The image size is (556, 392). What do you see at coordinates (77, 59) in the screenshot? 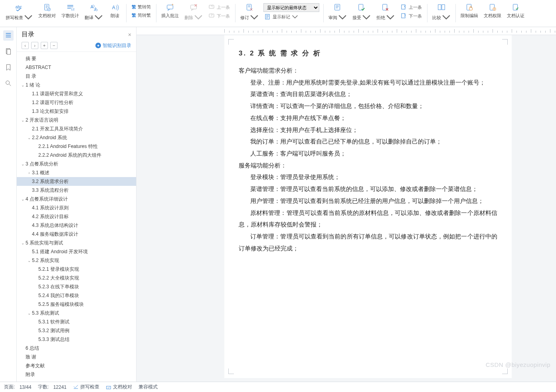
I see `outline-node: 摘 要` at bounding box center [77, 59].